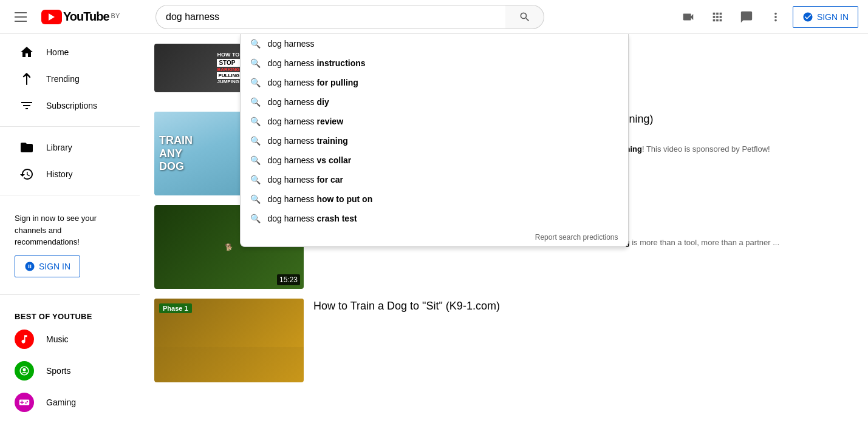  I want to click on sidebar-item-subscriptions: Subscriptions, so click(70, 106).